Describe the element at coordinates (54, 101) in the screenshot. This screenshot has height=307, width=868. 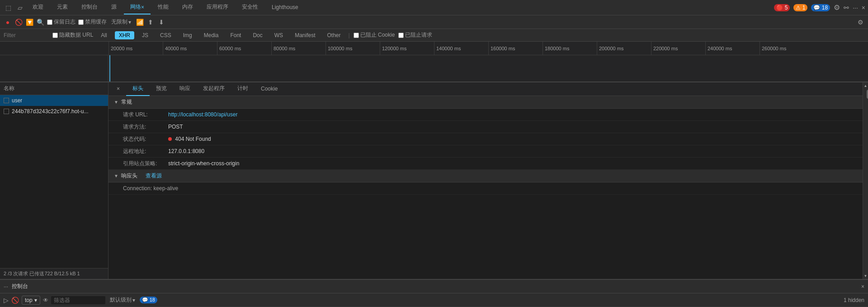
I see `file-item-user: user` at that location.